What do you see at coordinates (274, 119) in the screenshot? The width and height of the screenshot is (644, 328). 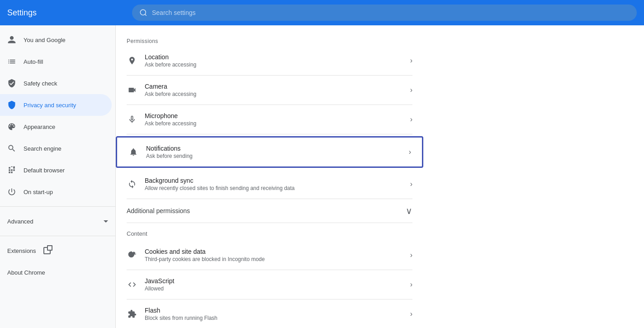 I see `microphone-text: Microphone Ask before accessing` at bounding box center [274, 119].